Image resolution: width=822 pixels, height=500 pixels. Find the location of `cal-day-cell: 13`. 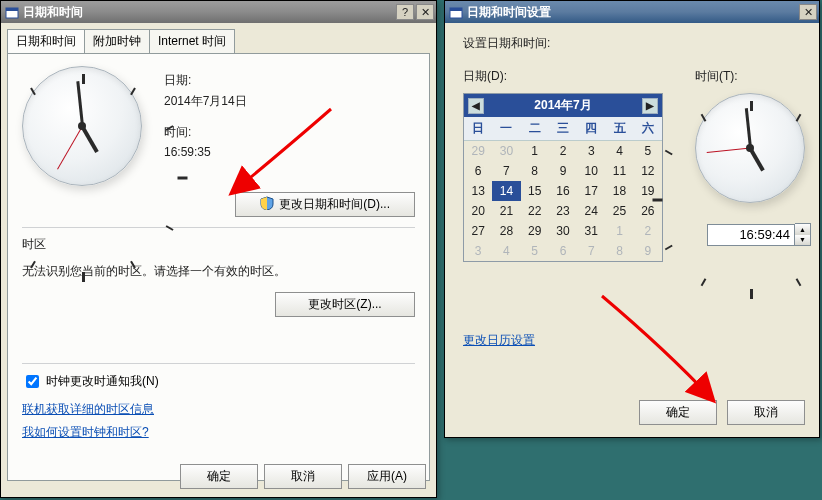

cal-day-cell: 13 is located at coordinates (478, 191).